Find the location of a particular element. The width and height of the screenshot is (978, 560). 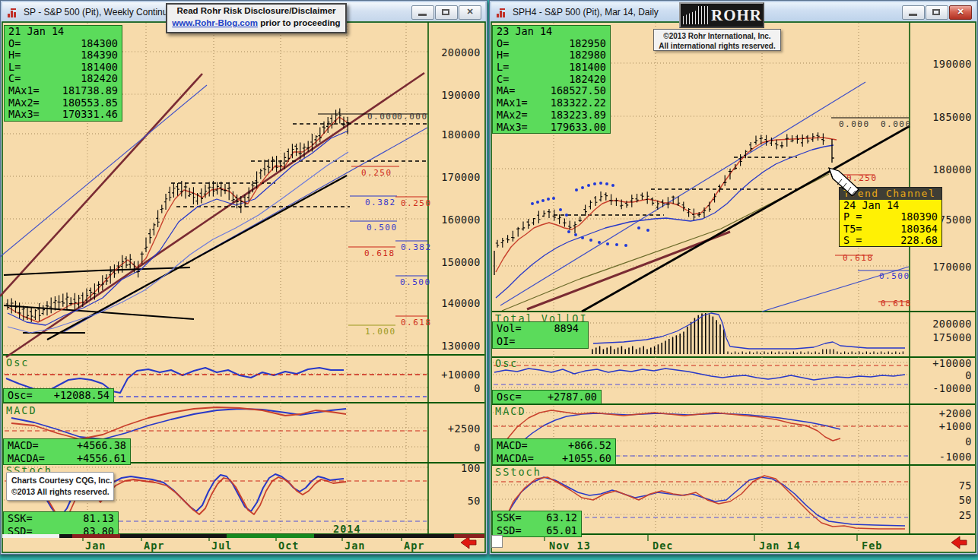

y-axis-label: 130000 is located at coordinates (452, 346).